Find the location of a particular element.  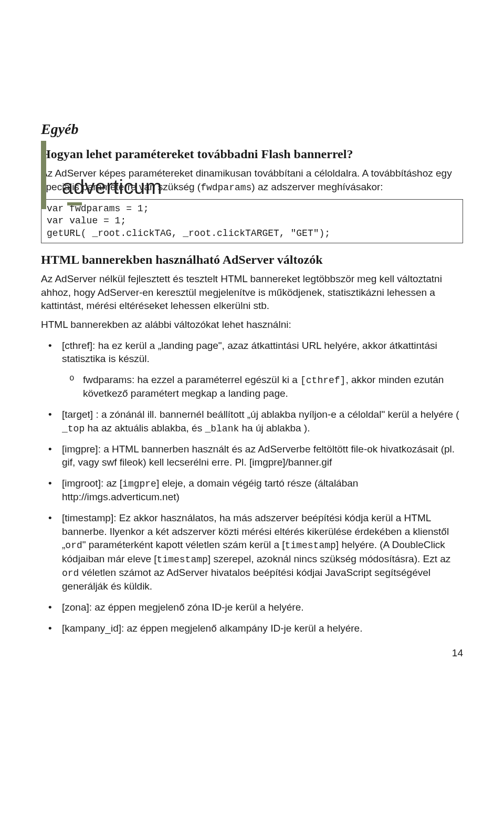

paragraph: HTML bannerekben az alábbi változókat le… is located at coordinates (252, 325).